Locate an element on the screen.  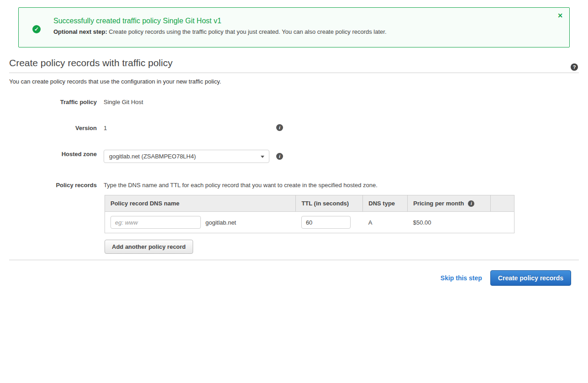
extra-cell is located at coordinates (503, 223).